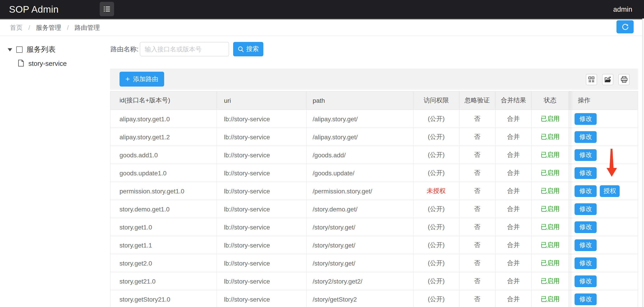 Image resolution: width=644 pixels, height=307 pixels. Describe the element at coordinates (360, 227) in the screenshot. I see `cell-path: /story/story.get/` at that location.